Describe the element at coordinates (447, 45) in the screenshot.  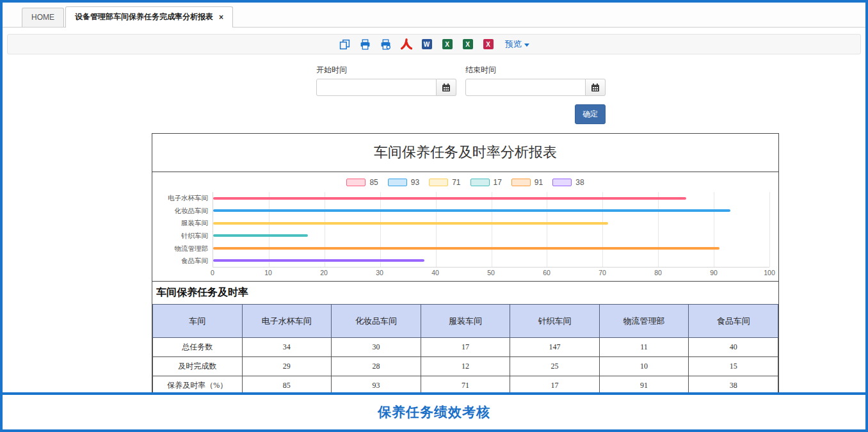
I see `excel-export-icon: X` at that location.